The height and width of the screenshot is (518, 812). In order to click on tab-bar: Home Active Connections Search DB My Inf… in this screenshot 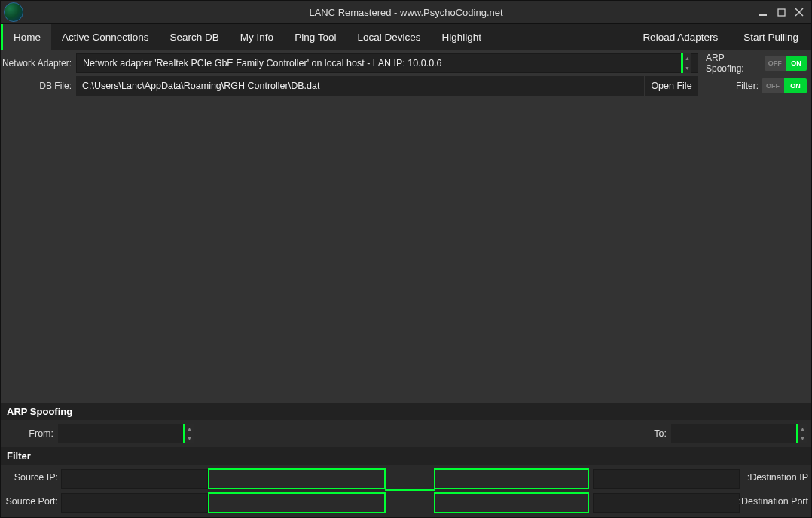, I will do `click(406, 37)`.